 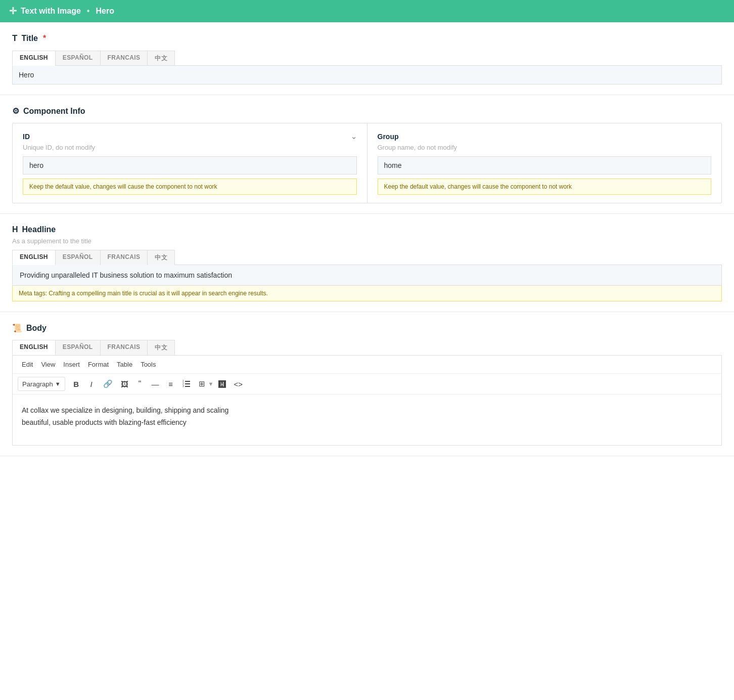 I want to click on group-col-label: Group, so click(x=545, y=137).